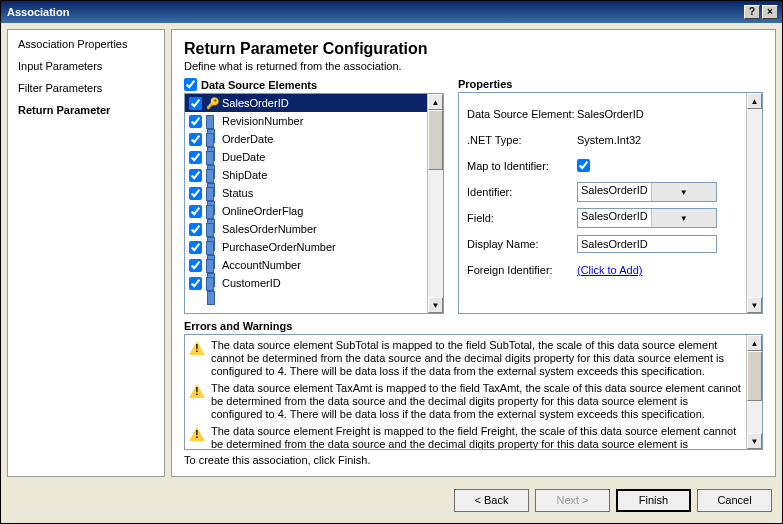 This screenshot has height=524, width=783. I want to click on back-button: < Back, so click(492, 500).